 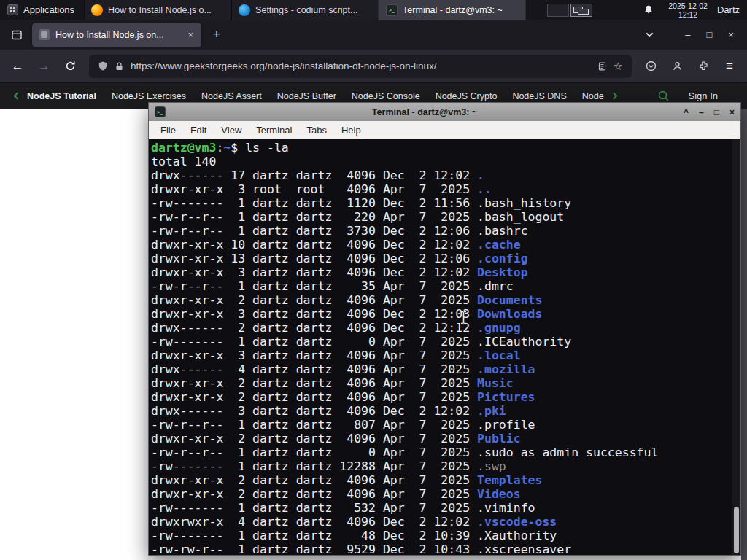 What do you see at coordinates (305, 10) in the screenshot?
I see `taskbar-item: Settings - codium script...` at bounding box center [305, 10].